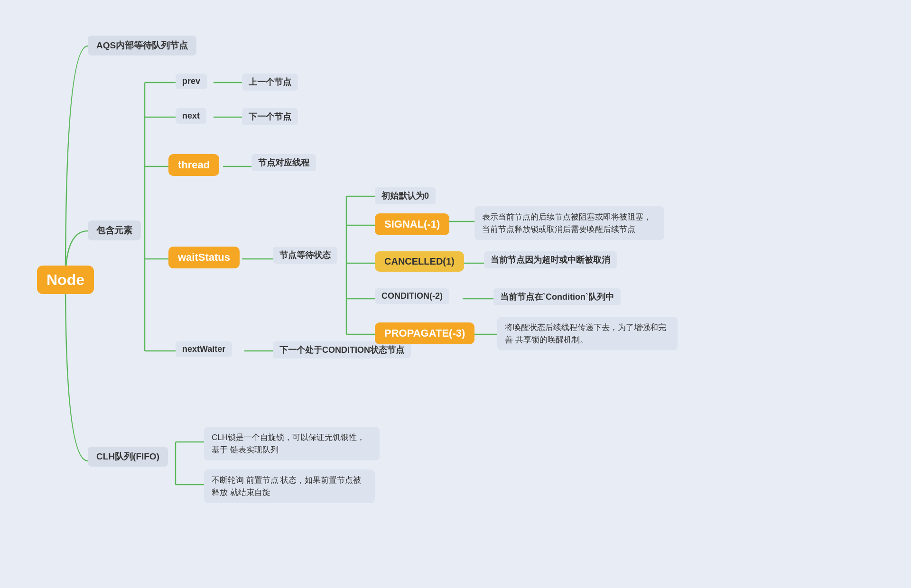  Describe the element at coordinates (405, 196) in the screenshot. I see `default0-node: 初始默认为0` at that location.